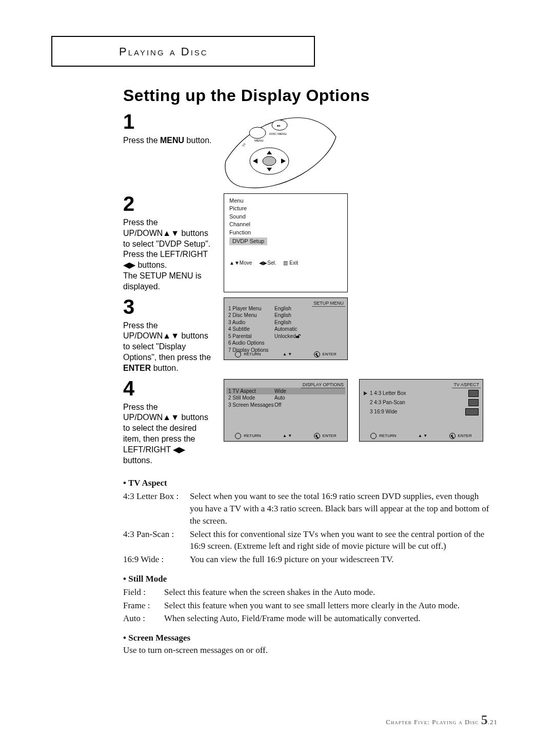  I want to click on section-title: Setting up the Display Options, so click(310, 95).